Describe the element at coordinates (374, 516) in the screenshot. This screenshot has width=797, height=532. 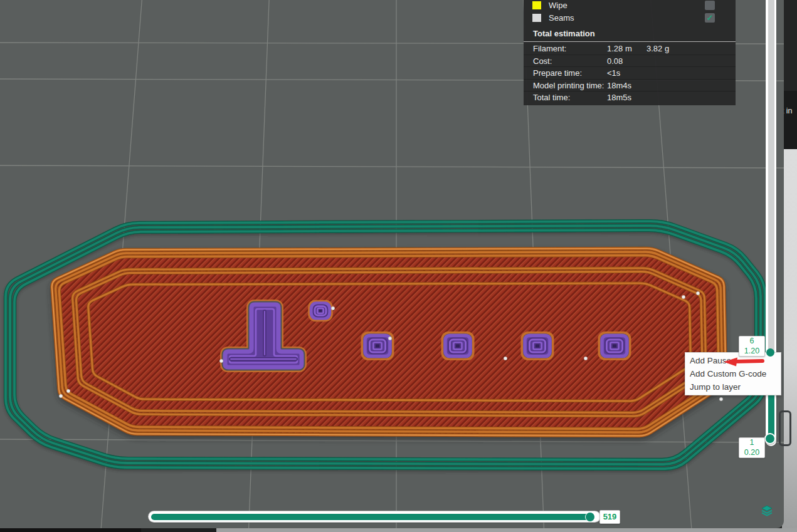
I see `move-slider-track` at that location.